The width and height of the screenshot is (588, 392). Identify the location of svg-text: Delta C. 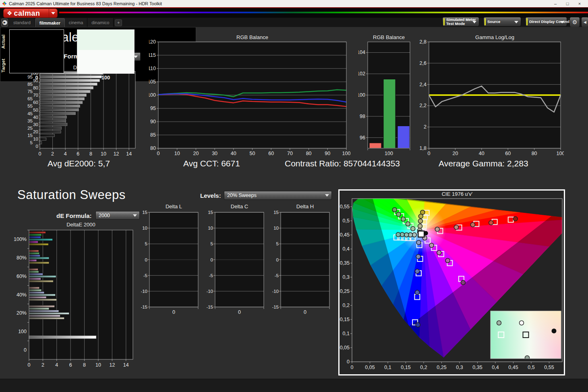
(239, 206).